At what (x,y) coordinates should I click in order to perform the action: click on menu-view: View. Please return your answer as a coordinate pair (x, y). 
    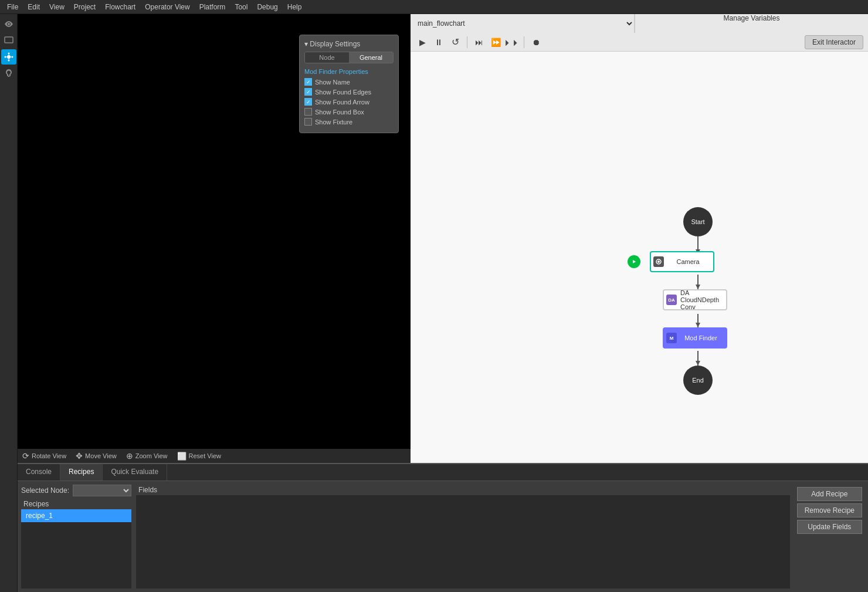
    Looking at the image, I should click on (57, 7).